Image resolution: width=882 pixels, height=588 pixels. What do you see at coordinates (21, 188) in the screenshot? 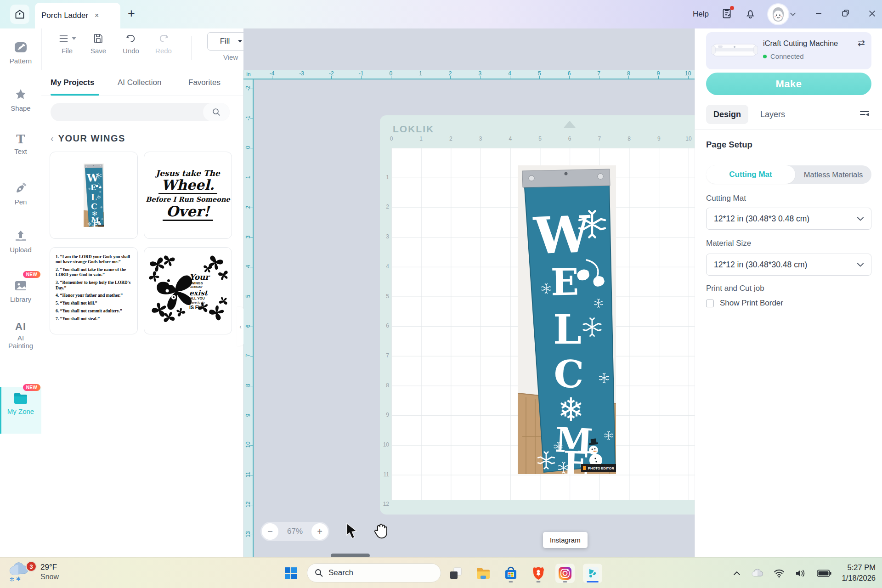
I see `pen-icon` at bounding box center [21, 188].